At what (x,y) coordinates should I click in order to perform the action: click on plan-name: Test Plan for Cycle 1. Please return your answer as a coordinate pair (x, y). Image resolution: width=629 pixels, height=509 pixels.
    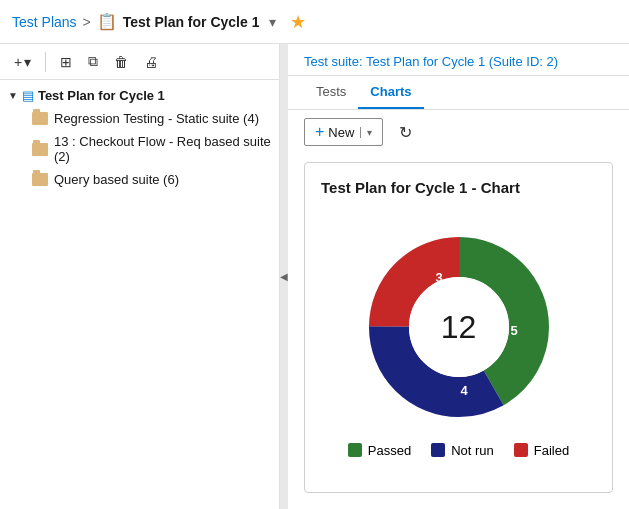
    Looking at the image, I should click on (192, 22).